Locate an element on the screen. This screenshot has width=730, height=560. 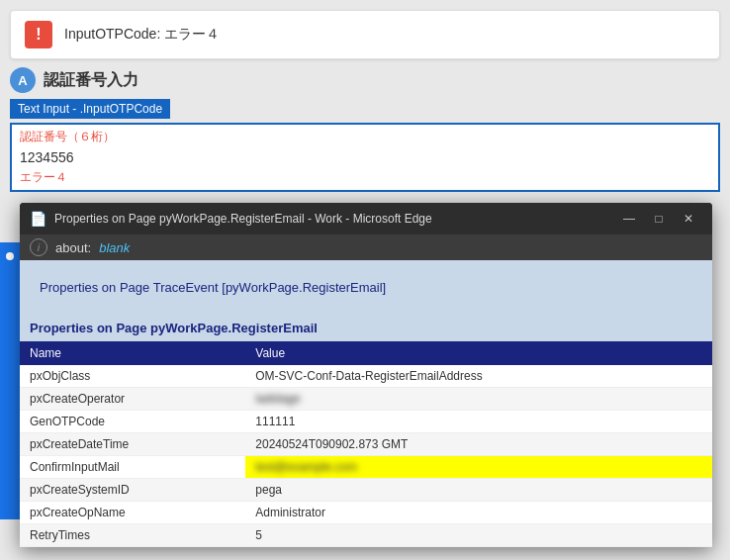
info-icon: i is located at coordinates (39, 247).